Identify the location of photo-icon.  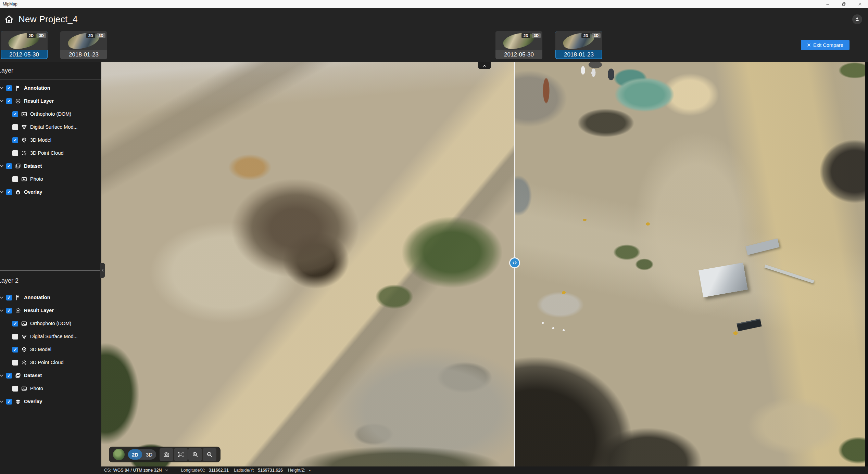
(24, 179).